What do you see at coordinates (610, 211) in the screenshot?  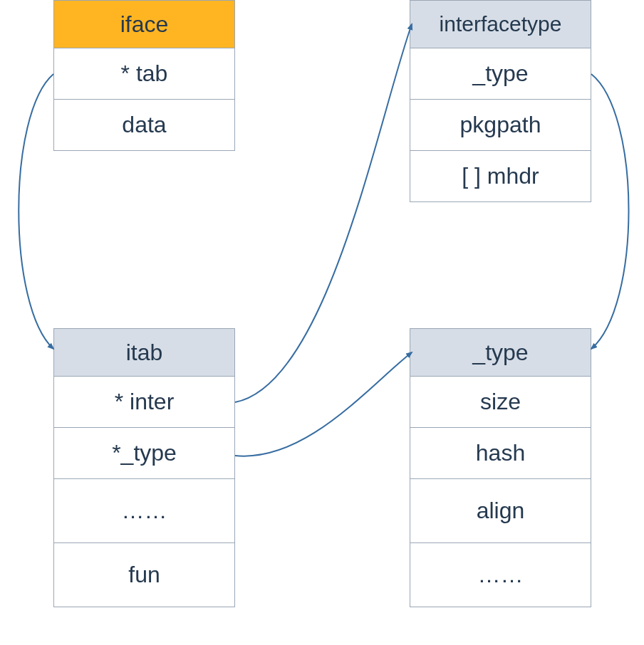 I see `arrow-interfacetype-to-type` at bounding box center [610, 211].